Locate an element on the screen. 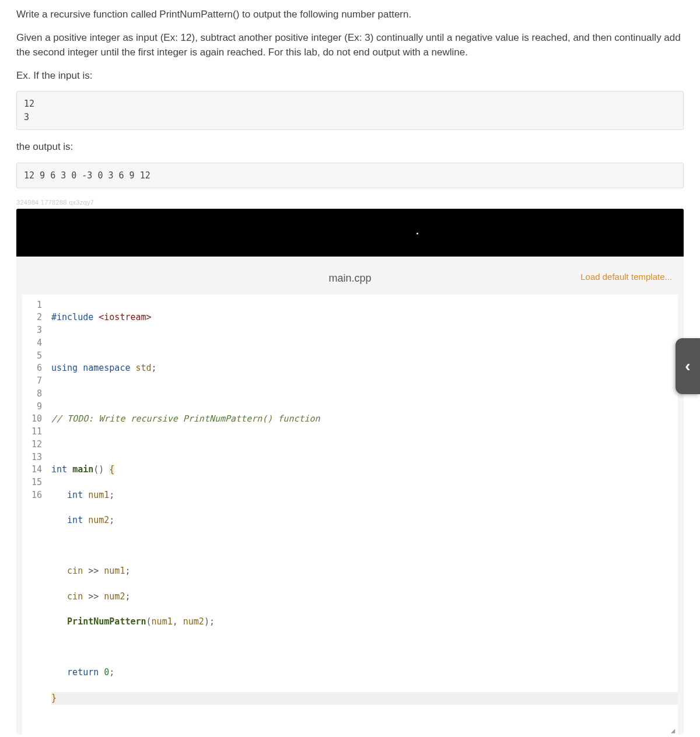  intro-paragraph-1: Write a recursive function called PrintN… is located at coordinates (350, 15).